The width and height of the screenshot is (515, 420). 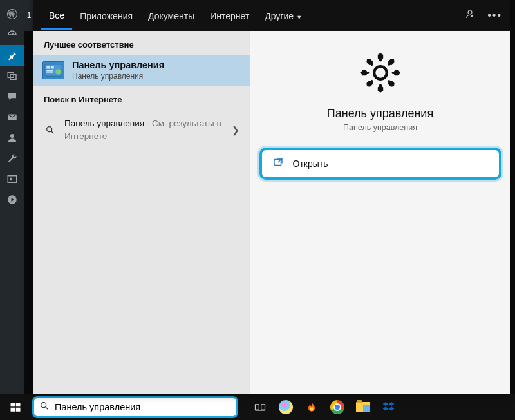 I want to click on paint-app-icon, so click(x=286, y=407).